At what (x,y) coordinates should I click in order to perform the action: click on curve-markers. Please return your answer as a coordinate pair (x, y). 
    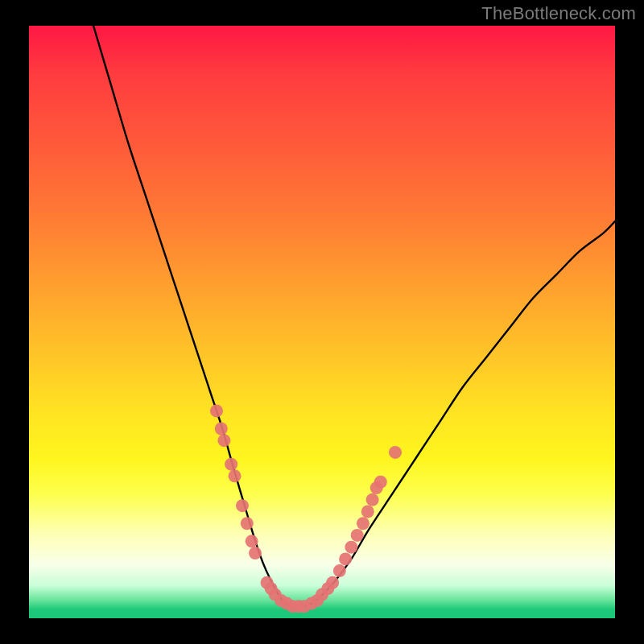
    Looking at the image, I should click on (306, 509).